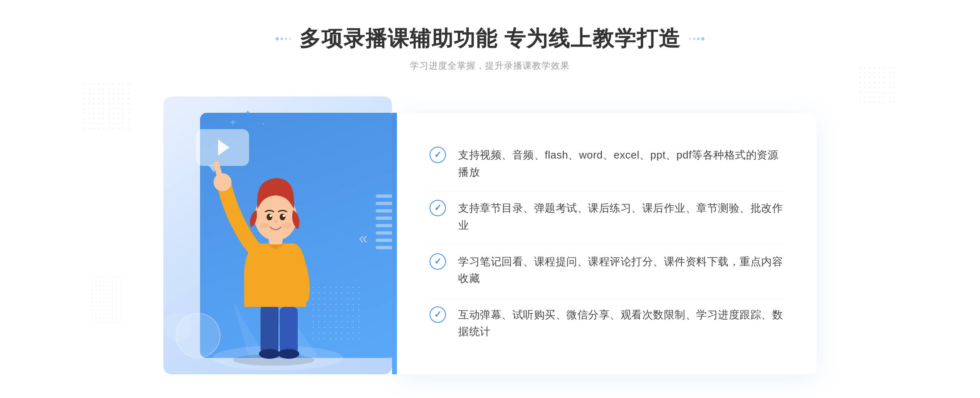 The image size is (980, 398). I want to click on title-row: 多项录播课辅助功能 专为线上教学打造, so click(490, 39).